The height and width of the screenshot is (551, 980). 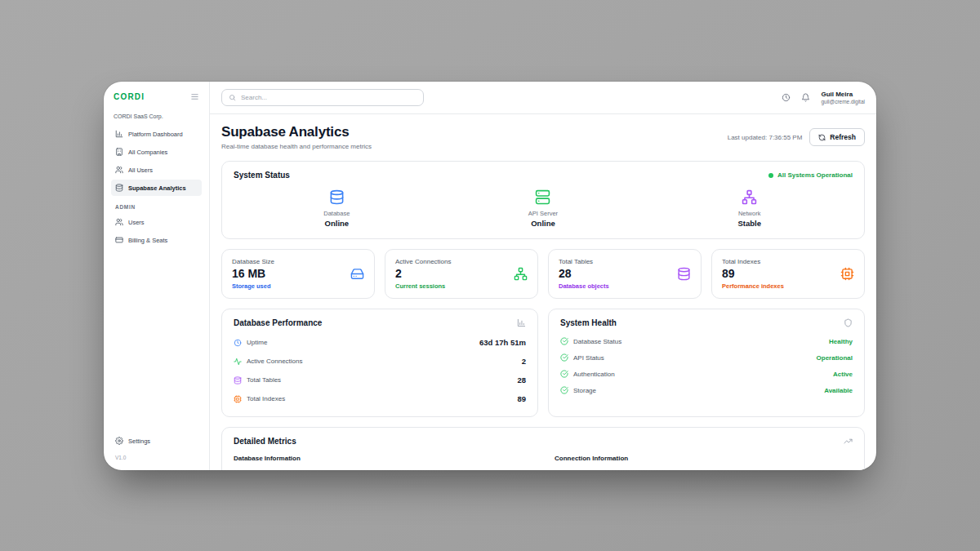 I want to click on detail-row: Active Connections: 2, so click(x=704, y=470).